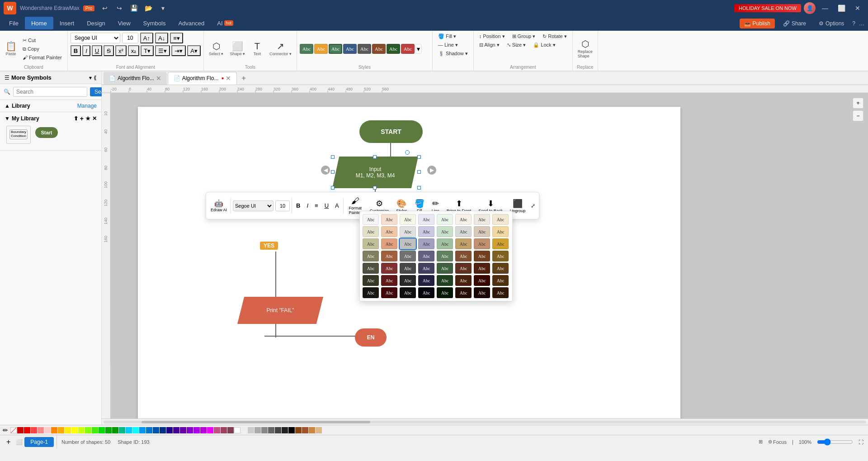 This screenshot has height=461, width=868. Describe the element at coordinates (203, 430) in the screenshot. I see `color-magenta` at that location.